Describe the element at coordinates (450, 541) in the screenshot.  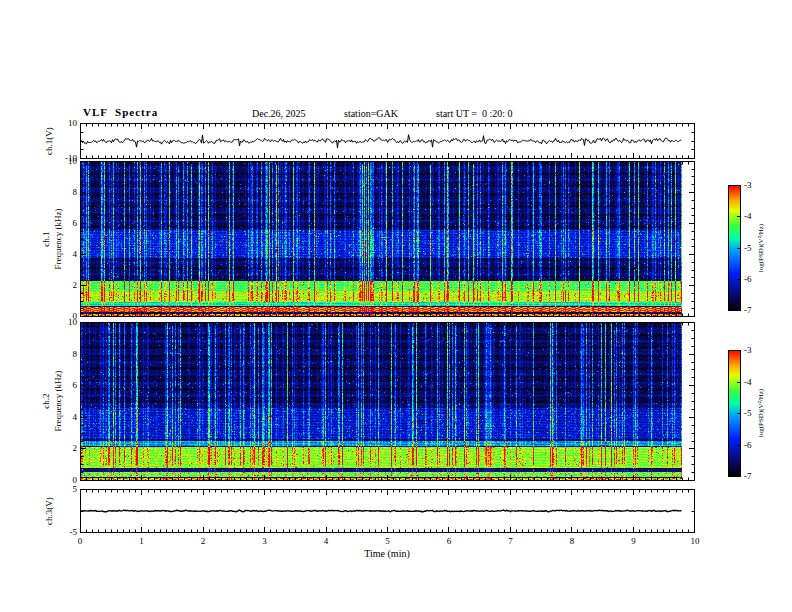
I see `x-tick-label: 6` at that location.